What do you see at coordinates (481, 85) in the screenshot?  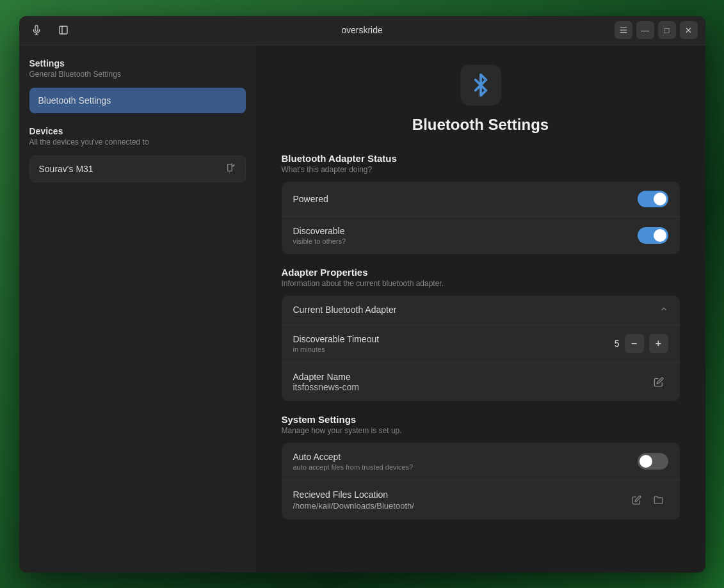 I see `bluetooth-icon` at bounding box center [481, 85].